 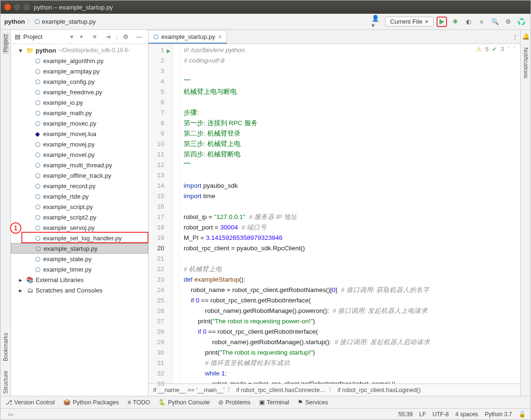 What do you see at coordinates (177, 214) in the screenshot?
I see `fold-column` at bounding box center [177, 214].